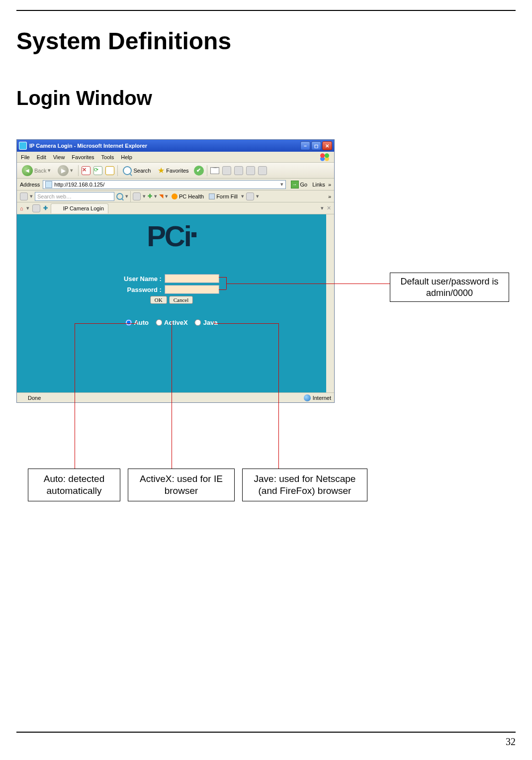 This screenshot has height=760, width=532. What do you see at coordinates (305, 146) in the screenshot?
I see `minimize-button: –` at bounding box center [305, 146].